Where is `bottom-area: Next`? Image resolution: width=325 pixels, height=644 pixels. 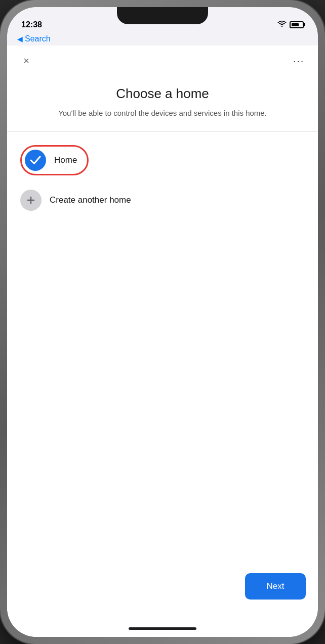
bottom-area: Next is located at coordinates (162, 592).